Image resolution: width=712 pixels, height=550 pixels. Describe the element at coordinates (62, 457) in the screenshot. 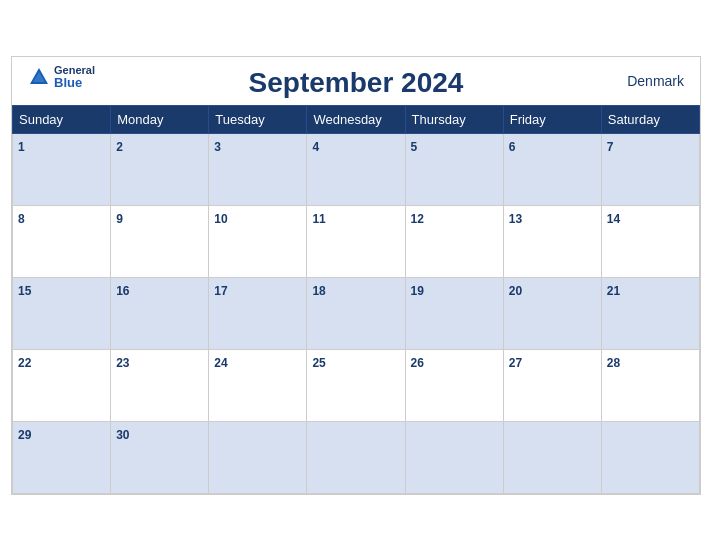

I see `calendar-cell: 29` at that location.